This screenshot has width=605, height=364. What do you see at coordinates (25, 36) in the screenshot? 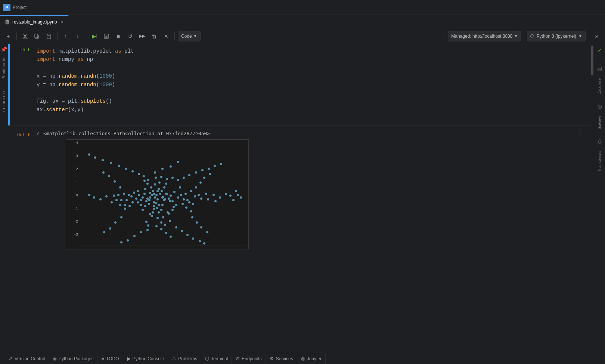
I see `cut-button` at bounding box center [25, 36].